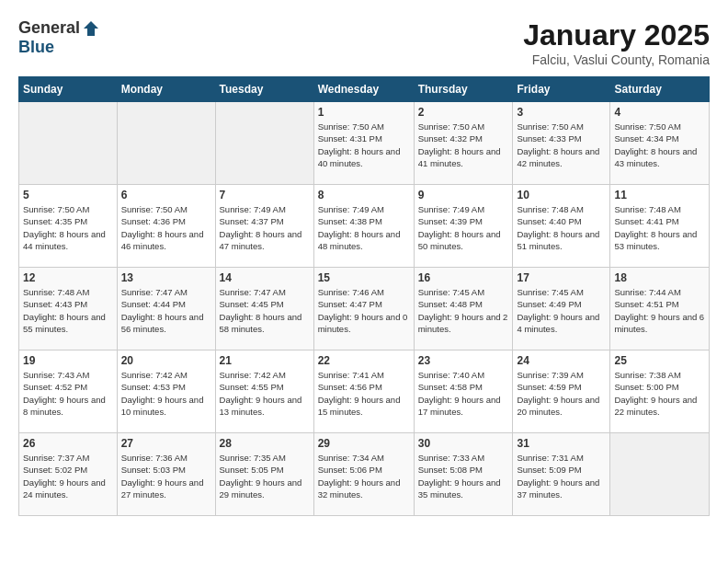 This screenshot has width=728, height=563. I want to click on day-info: Sunrise: 7:50 AMSunset: 4:33 PMDaylight:…, so click(561, 145).